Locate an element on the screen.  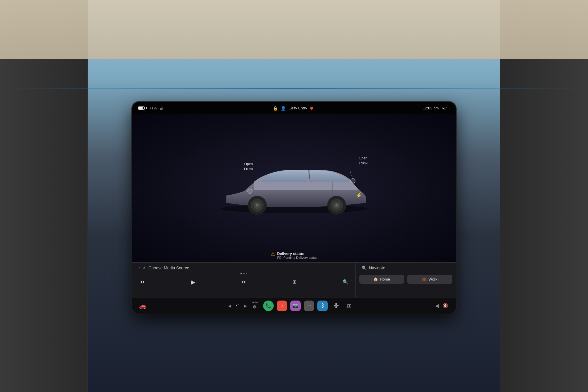
temperature-value: 71 is located at coordinates (238, 306).